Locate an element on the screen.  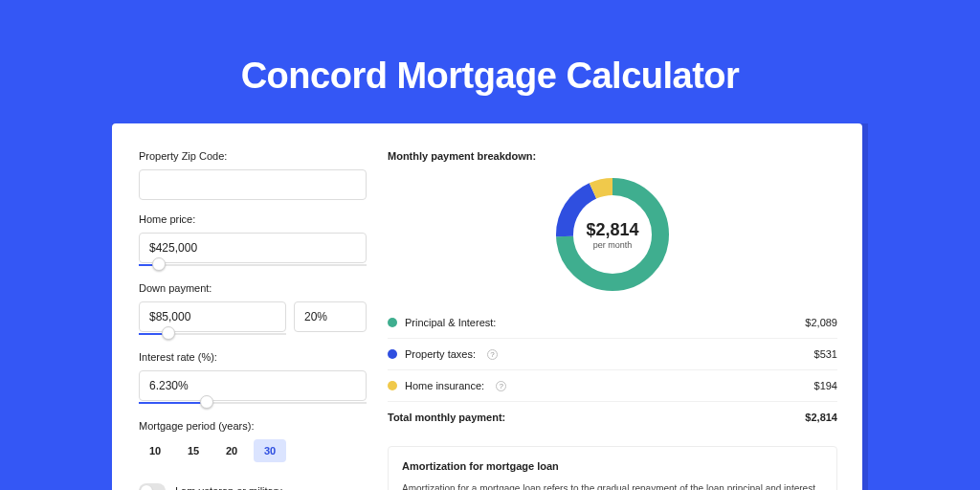
swatch-insurance is located at coordinates (392, 386).